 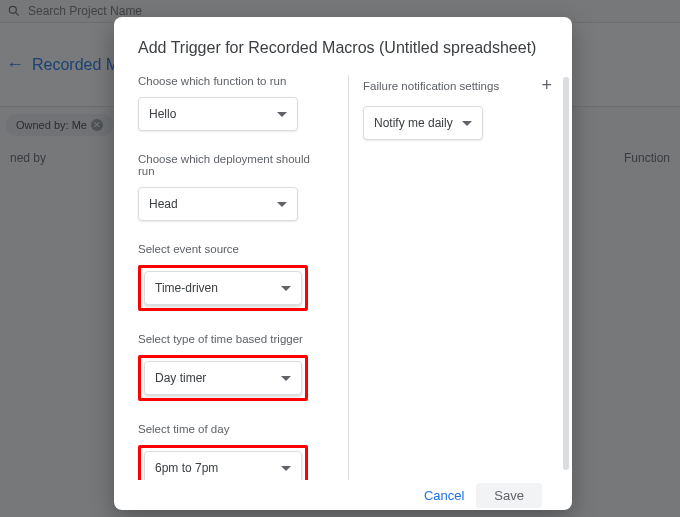 What do you see at coordinates (444, 496) in the screenshot?
I see `cancel-button: Cancel` at bounding box center [444, 496].